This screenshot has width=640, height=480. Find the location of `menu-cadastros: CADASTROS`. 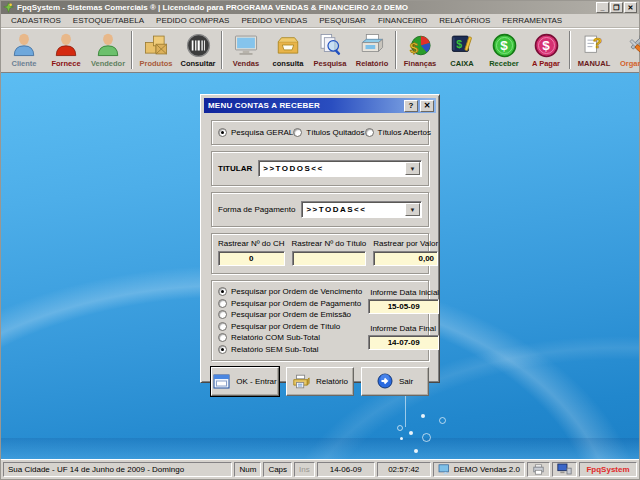

menu-cadastros: CADASTROS is located at coordinates (36, 20).